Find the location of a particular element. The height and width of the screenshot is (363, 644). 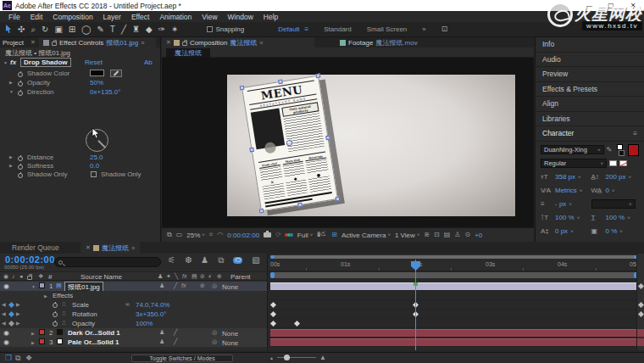

motion-blur-switch-icon: ⊘ is located at coordinates (203, 276).